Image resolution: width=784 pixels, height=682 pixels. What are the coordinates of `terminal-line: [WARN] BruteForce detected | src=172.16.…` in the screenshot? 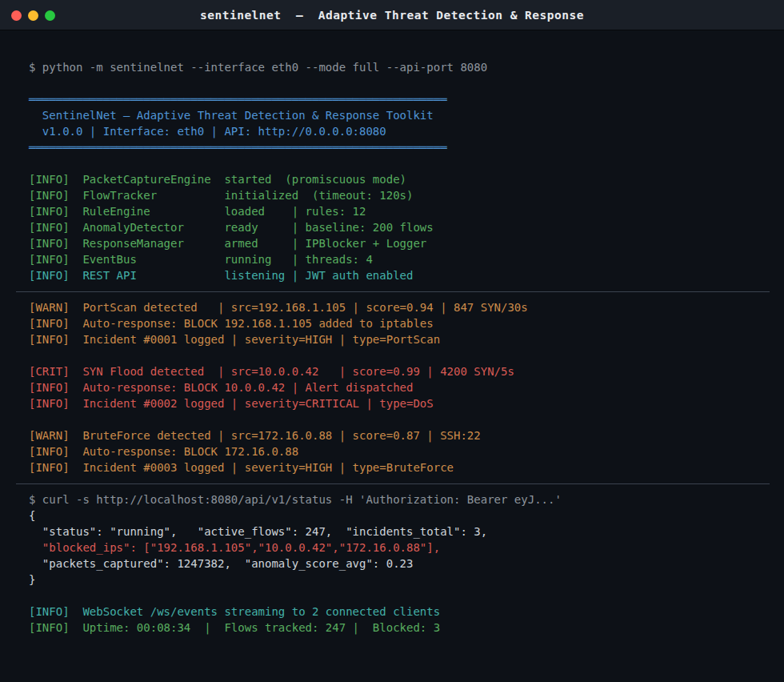 It's located at (398, 435).